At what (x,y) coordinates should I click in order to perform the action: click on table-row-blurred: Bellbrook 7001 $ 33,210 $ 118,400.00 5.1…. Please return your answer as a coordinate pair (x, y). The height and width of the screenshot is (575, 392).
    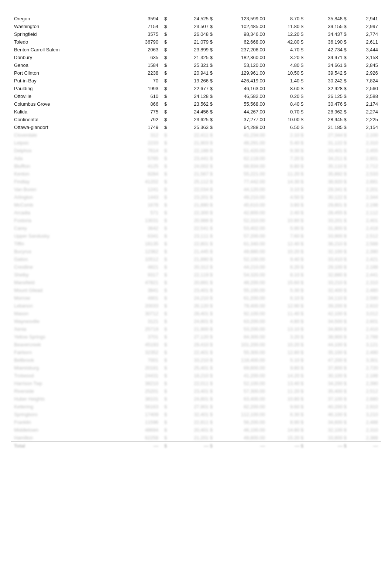
    Looking at the image, I should click on (196, 360).